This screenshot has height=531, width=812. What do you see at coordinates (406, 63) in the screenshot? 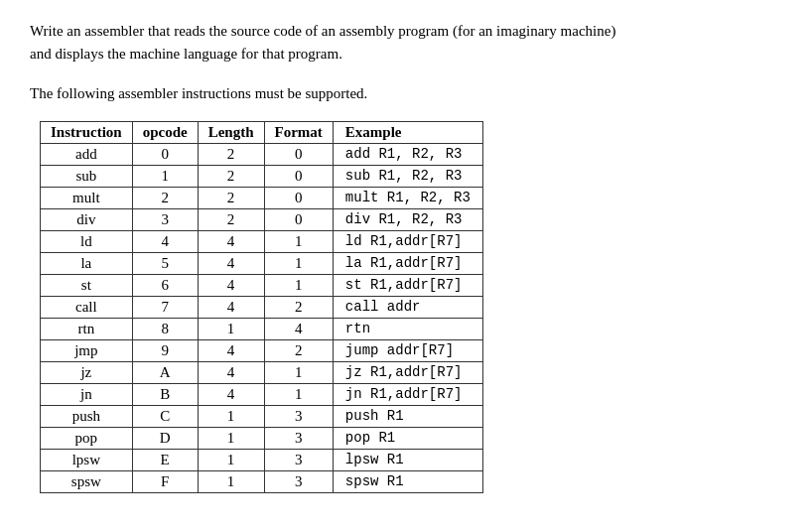
I see `intro-paragraph: Write an assembler that reads the source…` at bounding box center [406, 63].